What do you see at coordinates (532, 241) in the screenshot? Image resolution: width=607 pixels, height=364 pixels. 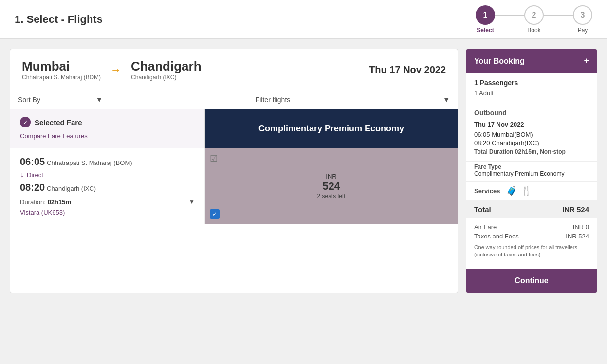 I see `breakdown-section: Air Fare INR 0 Taxes and Fees INR 524 On…` at bounding box center [532, 241].